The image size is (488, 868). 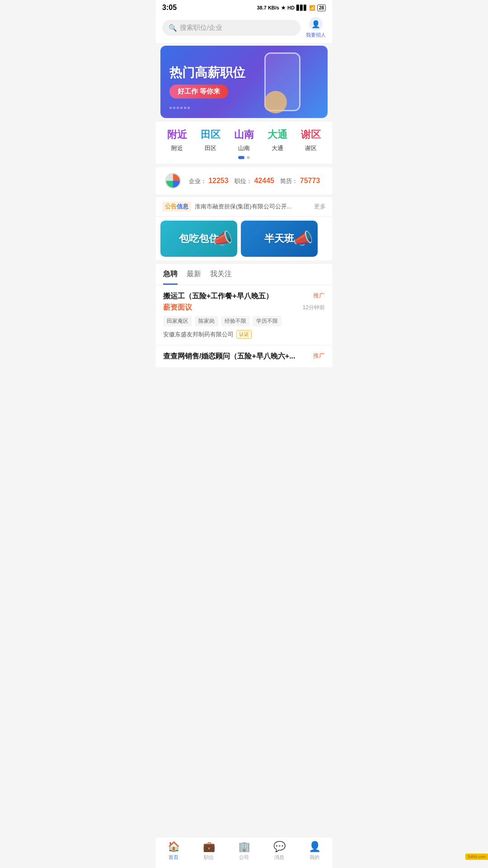 I want to click on search-placeholder: 搜索职位/企业, so click(x=201, y=28).